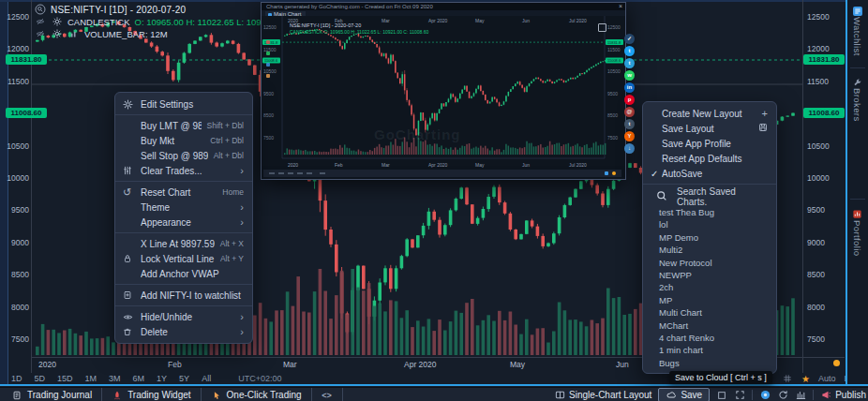 The image size is (868, 401). Describe the element at coordinates (17, 379) in the screenshot. I see `timeframe-1d: 1D` at that location.